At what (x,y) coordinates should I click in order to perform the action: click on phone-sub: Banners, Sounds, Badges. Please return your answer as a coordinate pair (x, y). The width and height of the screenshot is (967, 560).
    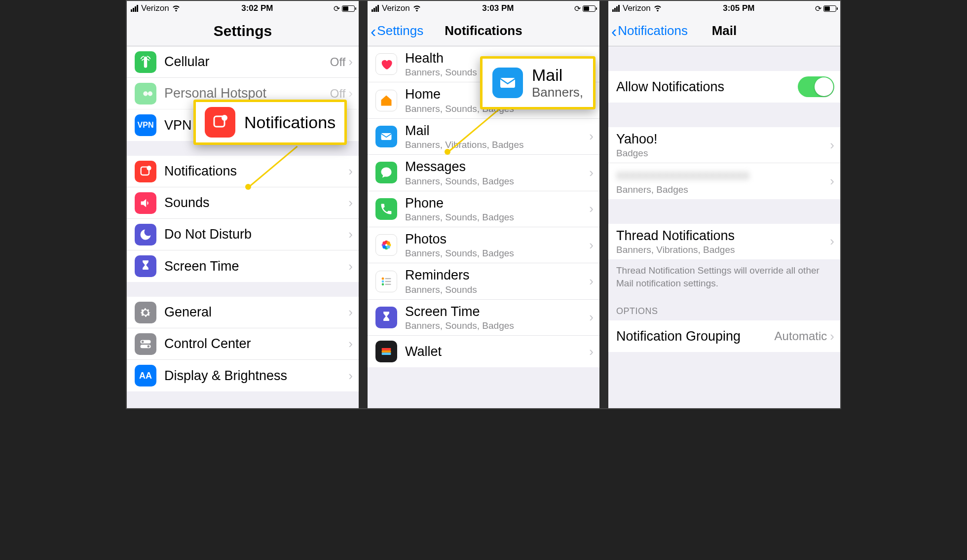
    Looking at the image, I should click on (497, 217).